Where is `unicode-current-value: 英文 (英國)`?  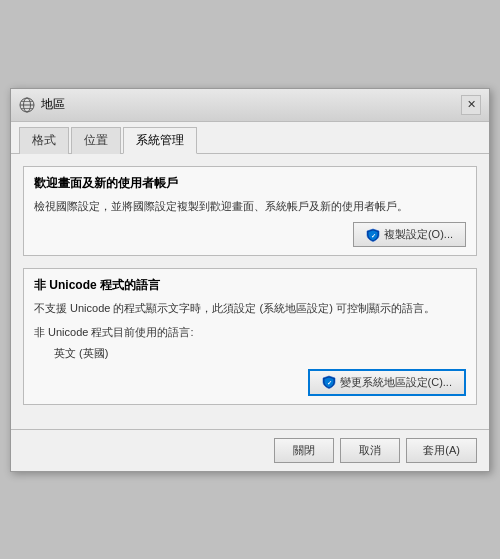
unicode-current-value: 英文 (英國) is located at coordinates (250, 354).